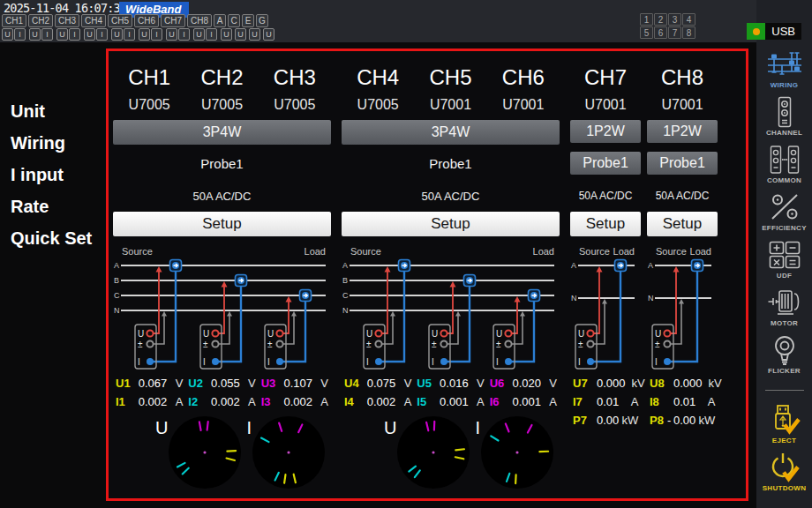  I want to click on sidebar-item: WIRING, so click(784, 71).